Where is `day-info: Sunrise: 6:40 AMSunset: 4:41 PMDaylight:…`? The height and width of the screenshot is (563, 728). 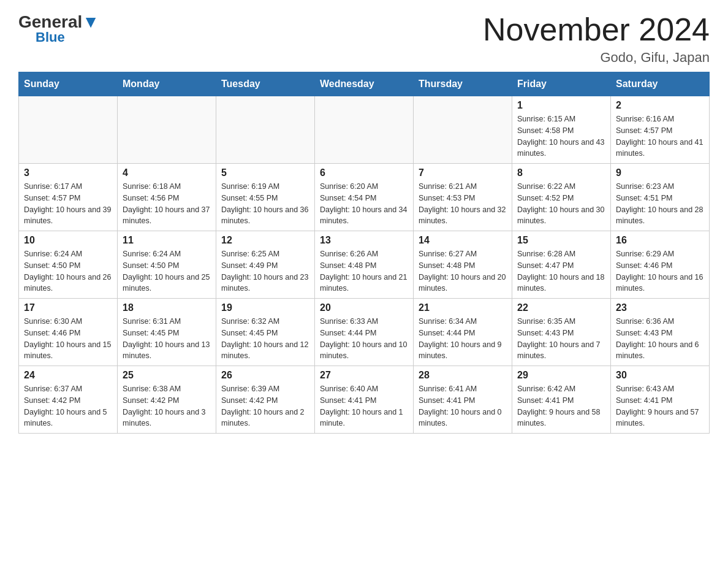 day-info: Sunrise: 6:40 AMSunset: 4:41 PMDaylight:… is located at coordinates (364, 406).